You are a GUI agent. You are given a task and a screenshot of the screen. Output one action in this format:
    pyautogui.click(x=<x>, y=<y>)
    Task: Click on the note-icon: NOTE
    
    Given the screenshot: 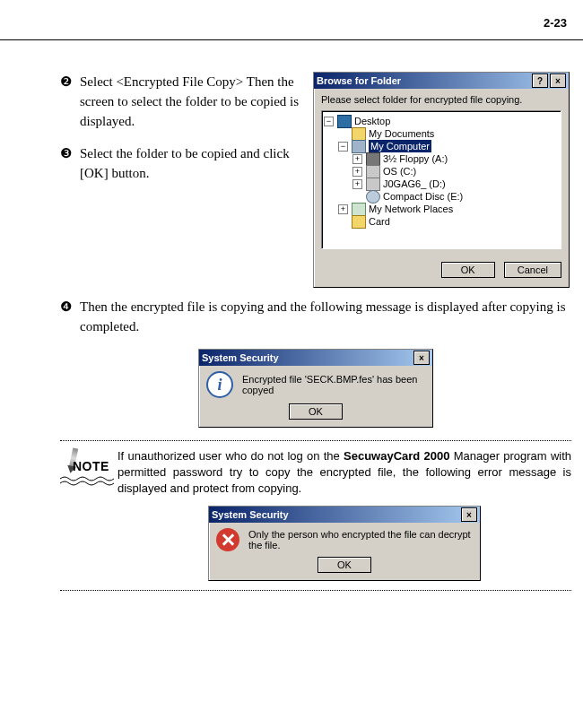 What is the action you would take?
    pyautogui.click(x=89, y=470)
    